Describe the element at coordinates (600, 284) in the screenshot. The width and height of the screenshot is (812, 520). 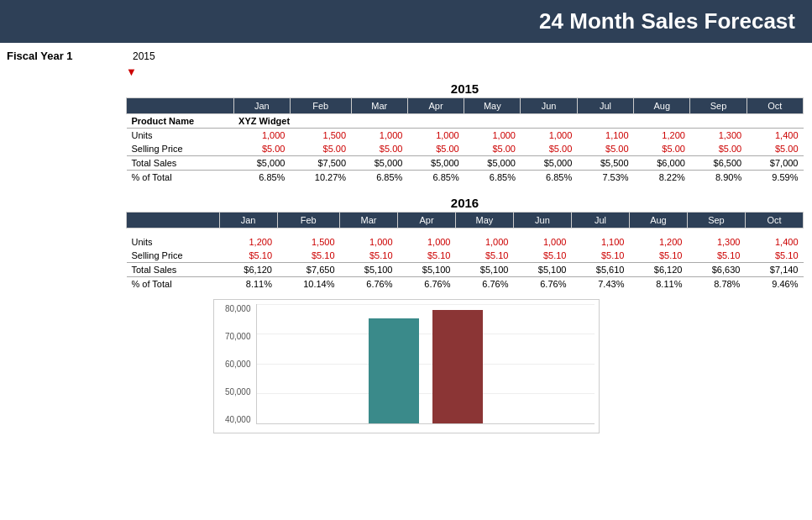
I see `fy2-pct-jul: 7.43%` at that location.